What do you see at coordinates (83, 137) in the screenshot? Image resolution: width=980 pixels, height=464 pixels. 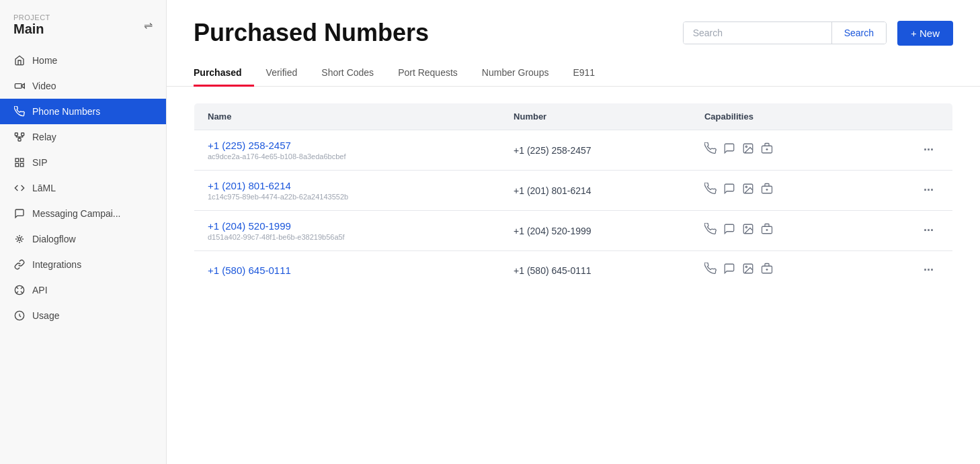 I see `sidebar-item-relay: Relay` at bounding box center [83, 137].